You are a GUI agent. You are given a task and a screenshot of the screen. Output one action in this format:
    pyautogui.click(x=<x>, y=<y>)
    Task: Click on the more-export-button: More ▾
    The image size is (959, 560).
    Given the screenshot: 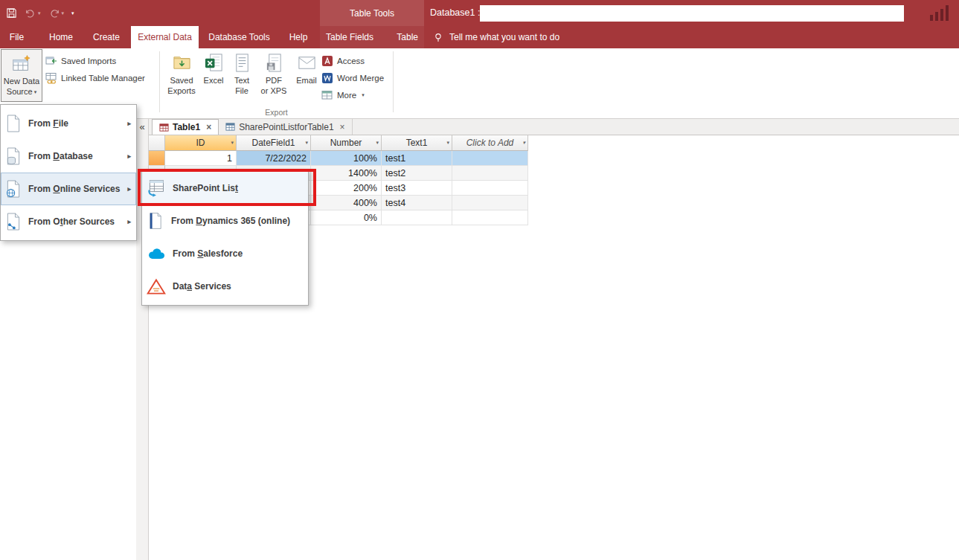 What is the action you would take?
    pyautogui.click(x=353, y=95)
    